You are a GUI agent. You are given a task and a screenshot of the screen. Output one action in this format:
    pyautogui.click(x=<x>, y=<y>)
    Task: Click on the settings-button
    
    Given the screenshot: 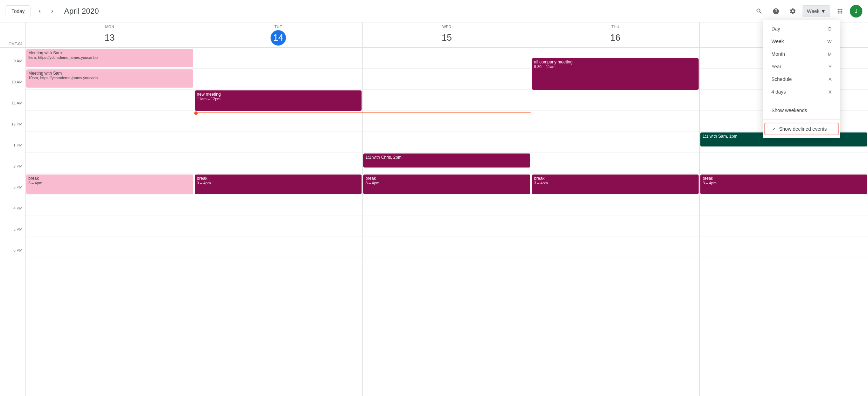 What is the action you would take?
    pyautogui.click(x=793, y=11)
    